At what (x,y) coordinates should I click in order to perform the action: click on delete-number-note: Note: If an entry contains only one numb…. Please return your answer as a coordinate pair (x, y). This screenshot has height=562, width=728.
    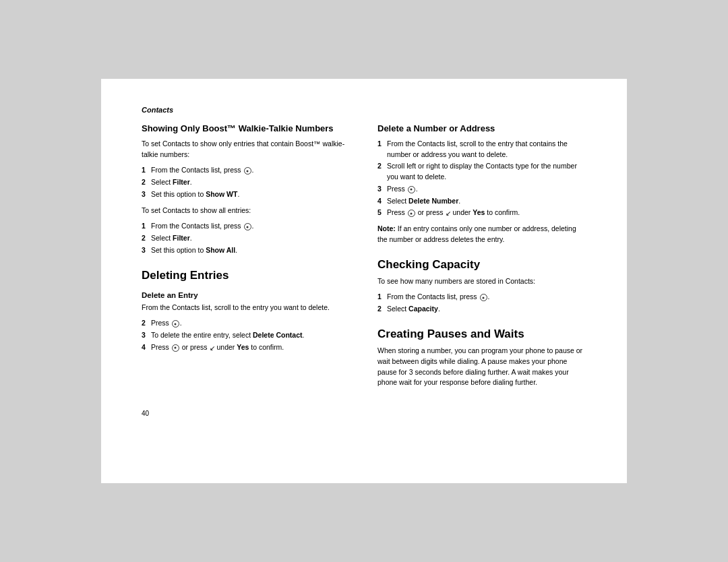
    Looking at the image, I should click on (482, 235).